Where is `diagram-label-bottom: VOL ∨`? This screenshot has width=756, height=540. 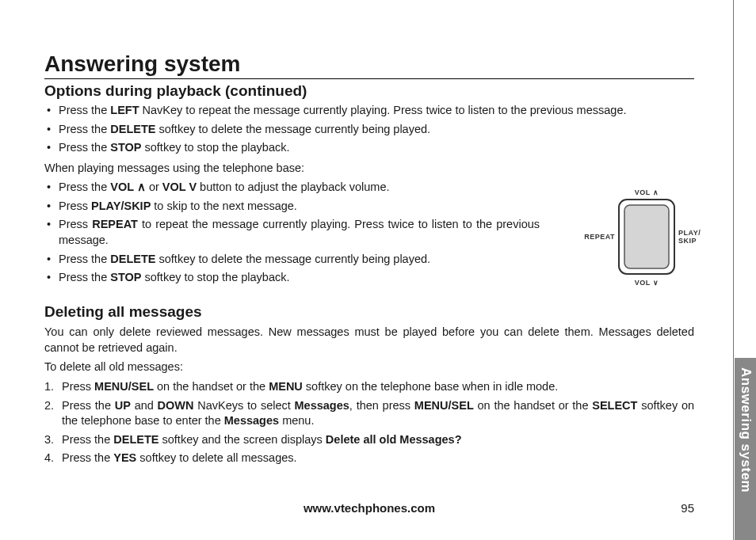 diagram-label-bottom: VOL ∨ is located at coordinates (647, 283).